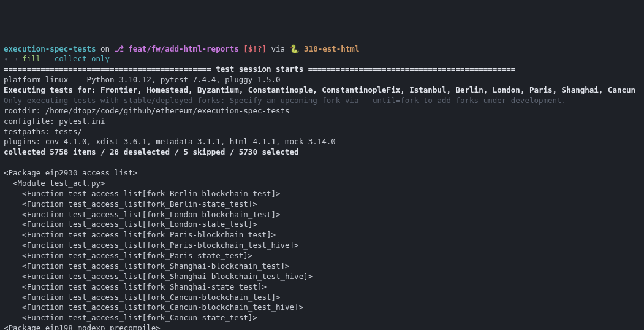 The height and width of the screenshot is (330, 644). What do you see at coordinates (170, 141) in the screenshot?
I see `plugins-line: plugins: cov-4.1.0, xdist-3.6.1, metadat…` at bounding box center [170, 141].